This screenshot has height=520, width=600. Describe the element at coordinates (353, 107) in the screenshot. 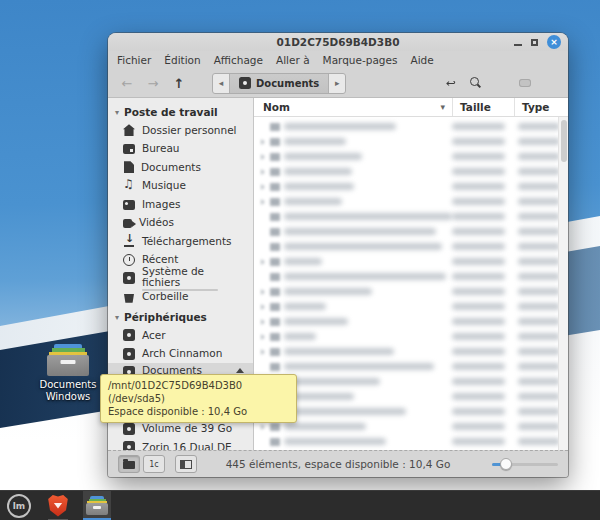

I see `column-header-name: Nom ▾` at that location.